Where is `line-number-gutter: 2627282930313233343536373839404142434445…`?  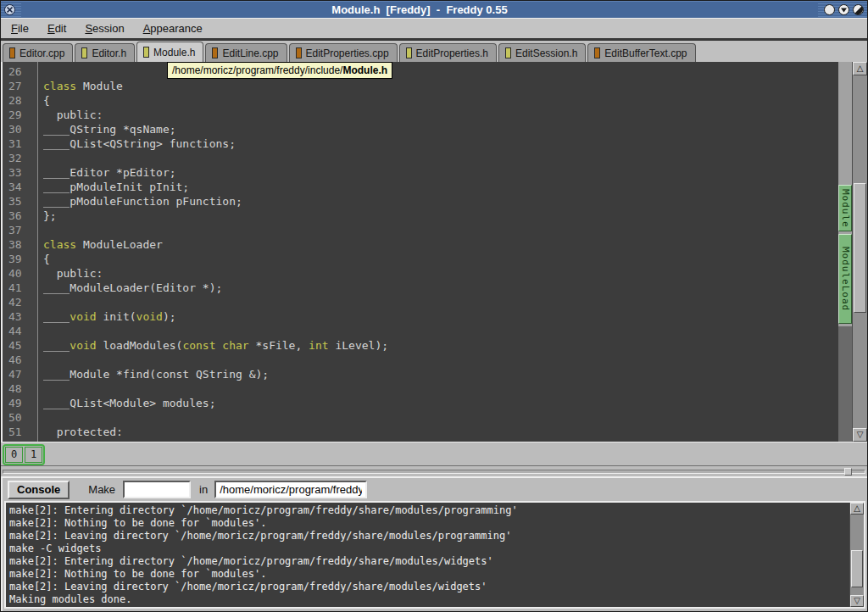 line-number-gutter: 2627282930313233343536373839404142434445… is located at coordinates (20, 252).